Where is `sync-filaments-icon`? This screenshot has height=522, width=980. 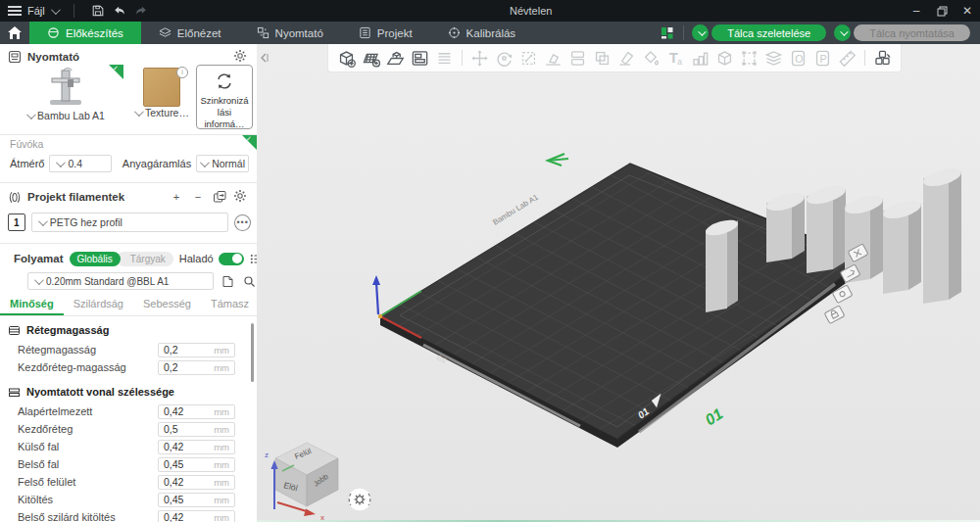
sync-filaments-icon is located at coordinates (220, 197).